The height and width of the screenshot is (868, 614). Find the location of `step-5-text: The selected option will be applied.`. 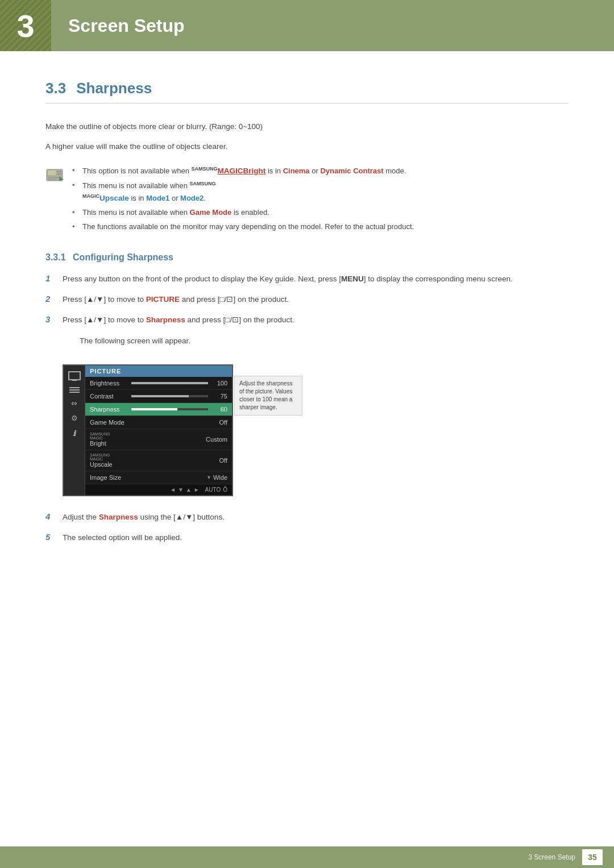

step-5-text: The selected option will be applied. is located at coordinates (122, 538).